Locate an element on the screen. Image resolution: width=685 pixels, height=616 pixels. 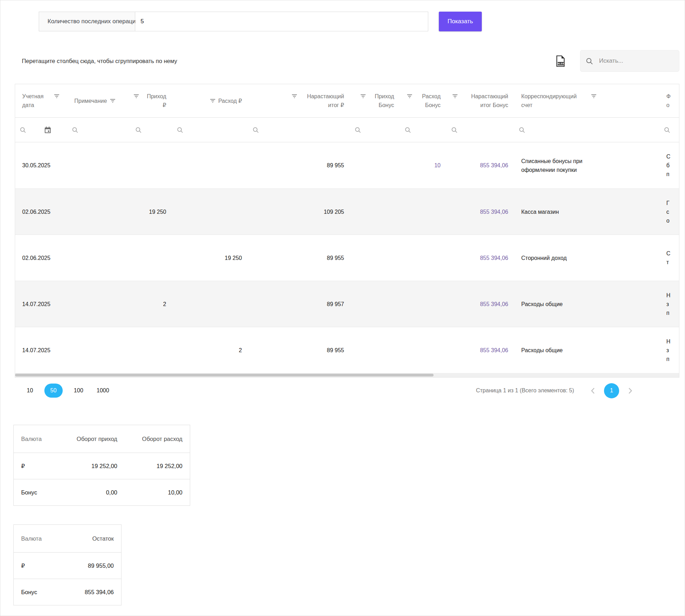
table-row: 02.06.202519 25089 955855 394,06Сторонни… is located at coordinates (347, 258).